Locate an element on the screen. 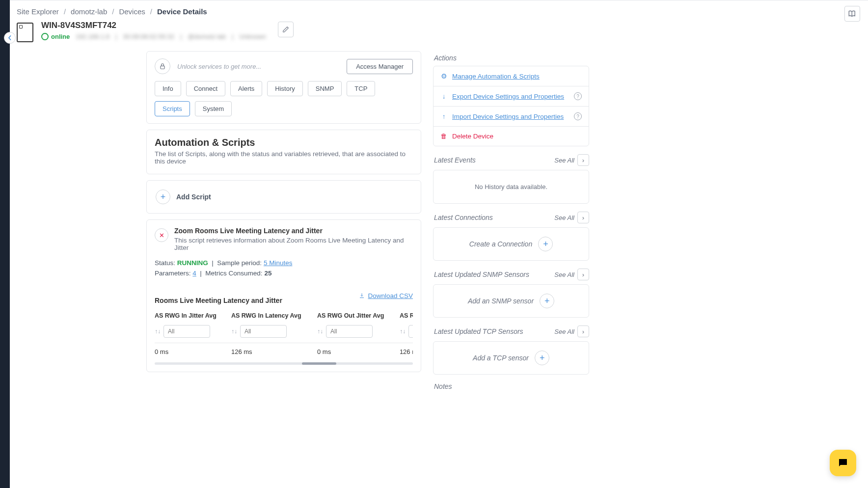 The height and width of the screenshot is (488, 868). table-row: 0 ms 126 ms 0 ms 126 ms is located at coordinates (284, 352).